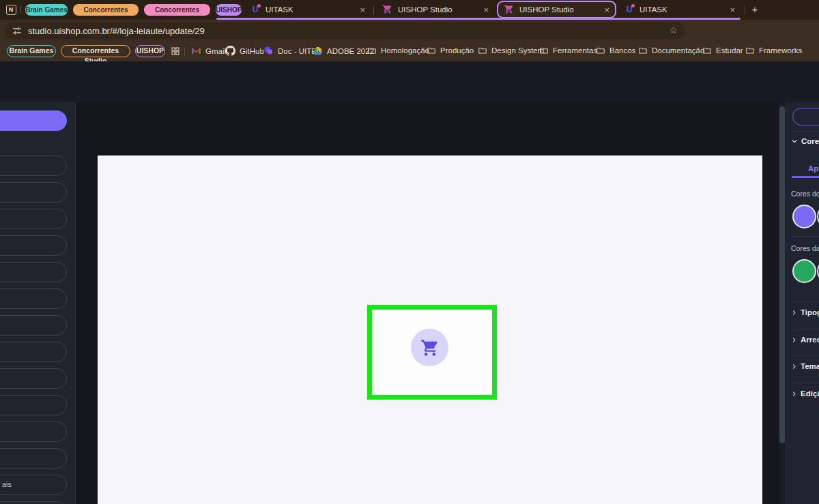 This screenshot has width=819, height=504. What do you see at coordinates (680, 10) in the screenshot?
I see `tab-uitask-2: U UITASK ×` at bounding box center [680, 10].